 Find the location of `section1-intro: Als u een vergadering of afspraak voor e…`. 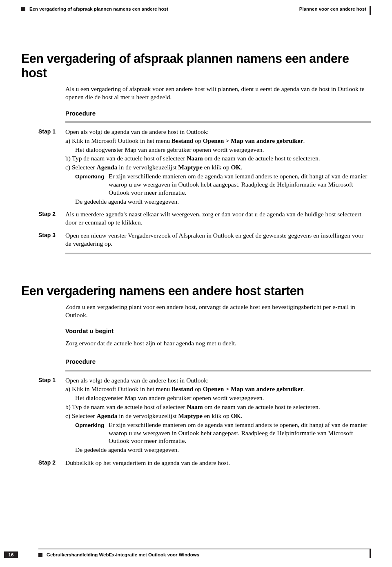

section1-intro: Als u een vergadering of afspraak voor e… is located at coordinates (196, 93).